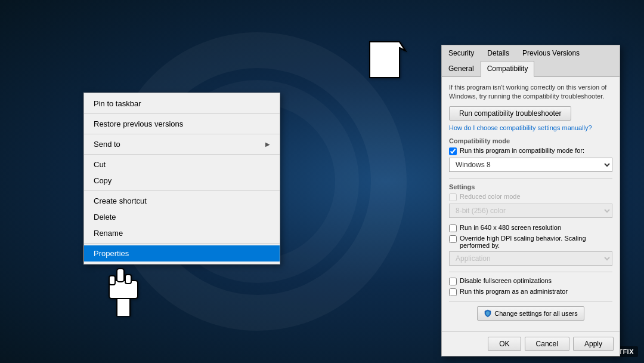 This screenshot has height=363, width=644. Describe the element at coordinates (182, 165) in the screenshot. I see `context-menu-item-cut: Cut` at that location.